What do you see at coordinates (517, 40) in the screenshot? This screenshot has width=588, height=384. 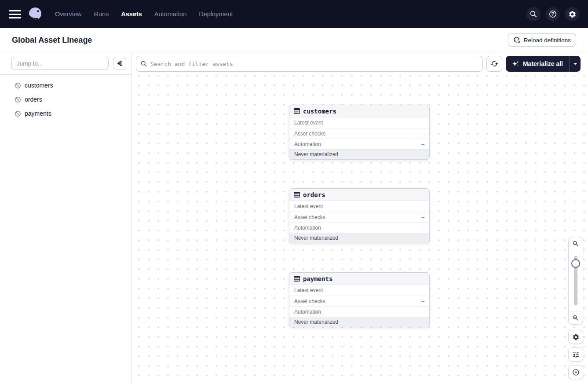 I see `code-location-reload-icon` at bounding box center [517, 40].